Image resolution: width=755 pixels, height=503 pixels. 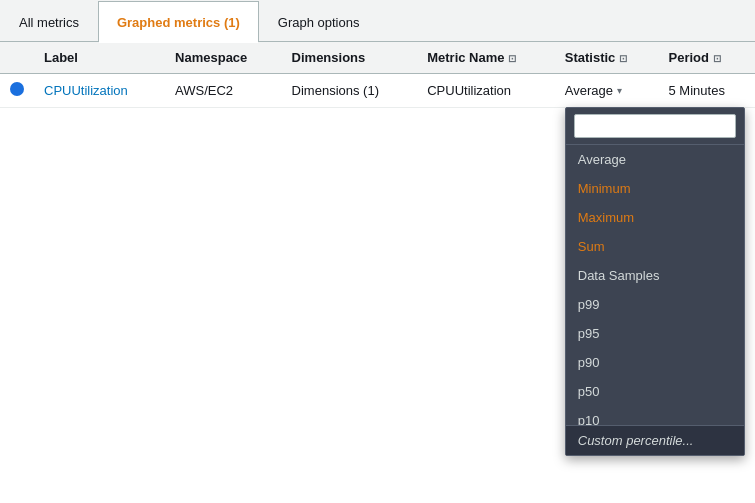 I want to click on col-namespace: Namespace, so click(x=224, y=58).